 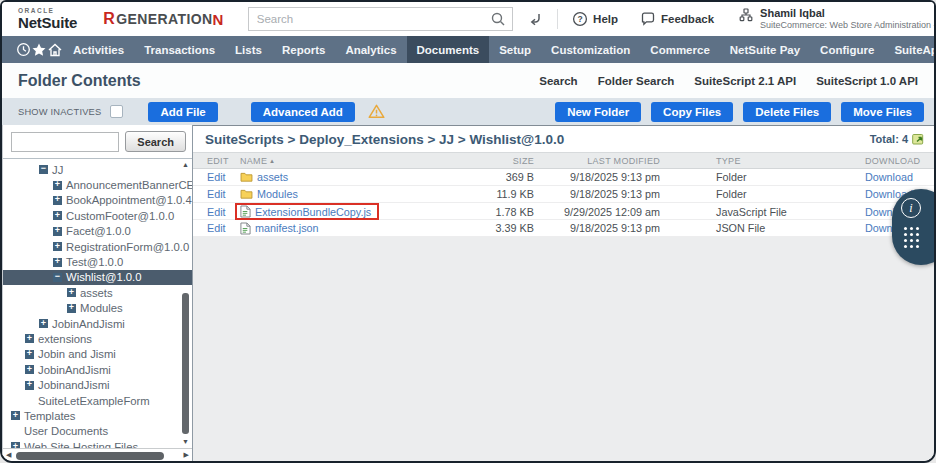 What do you see at coordinates (830, 20) in the screenshot?
I see `user-menu: Shamil Iqbal SuiteCommerce: Web Store Ad…` at bounding box center [830, 20].